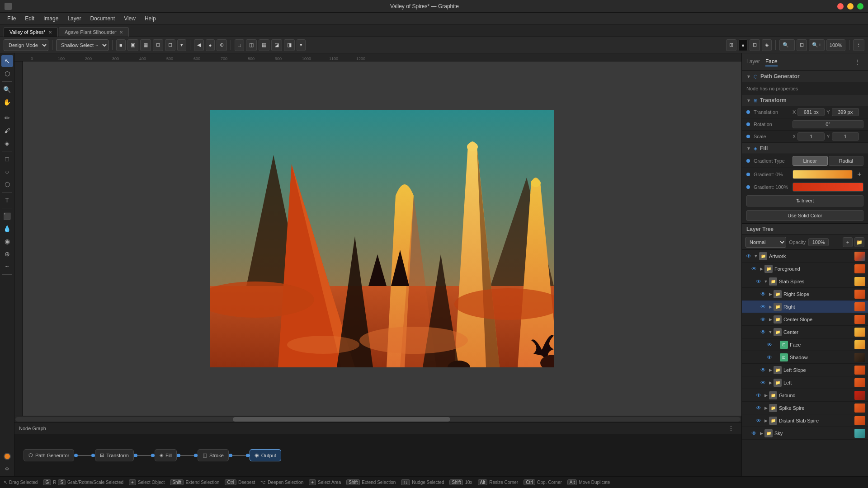  I want to click on layer-vis-face: 👁, so click(769, 345).